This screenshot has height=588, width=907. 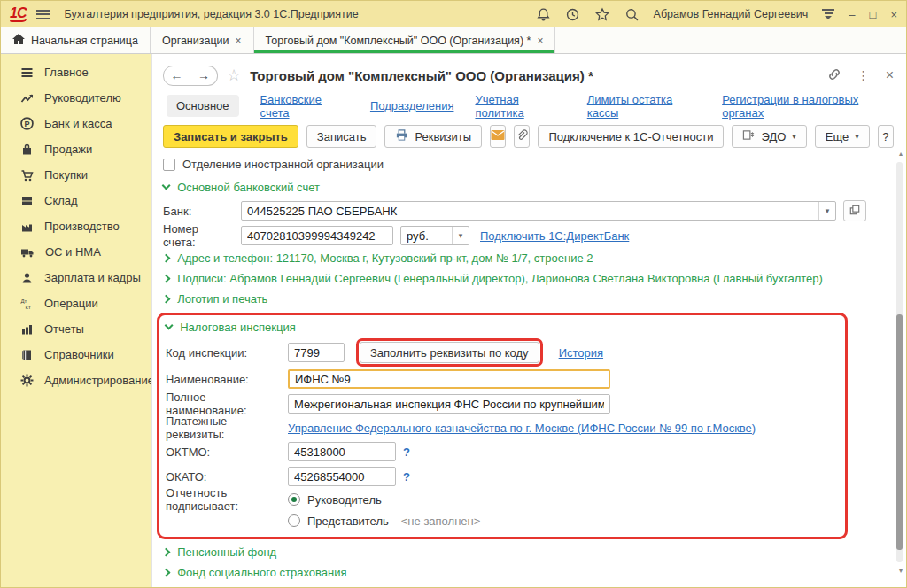 I want to click on current-user: Абрамов Геннадий Сергеевич, so click(x=732, y=14).